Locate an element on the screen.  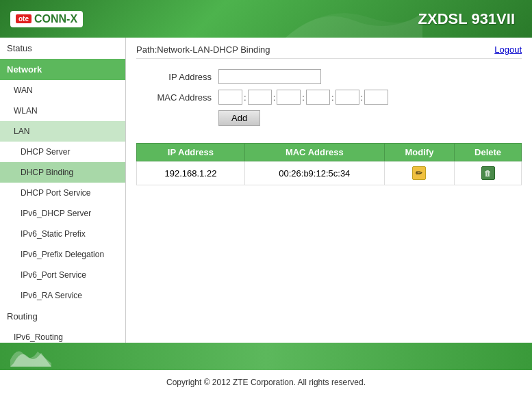
col-modify: Modify is located at coordinates (419, 153).